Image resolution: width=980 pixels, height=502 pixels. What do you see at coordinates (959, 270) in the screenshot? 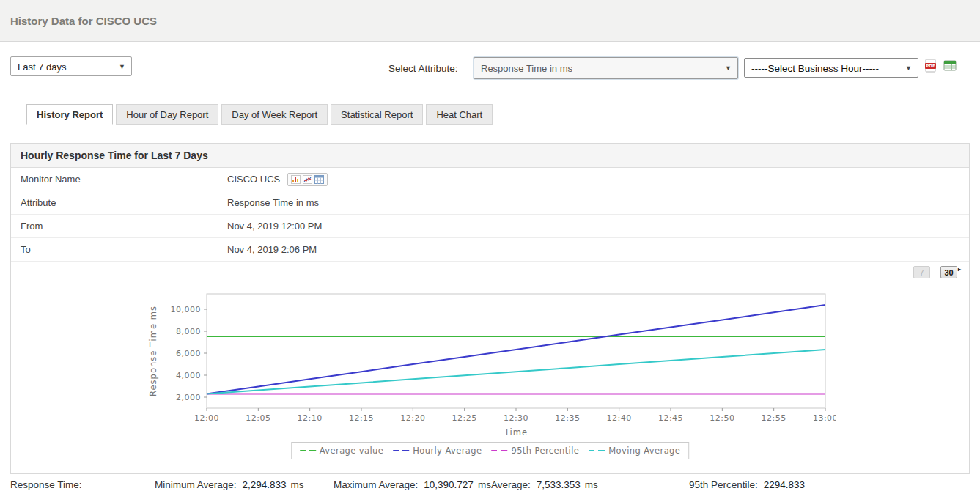
I see `expand-arrow-icon: ▸` at bounding box center [959, 270].